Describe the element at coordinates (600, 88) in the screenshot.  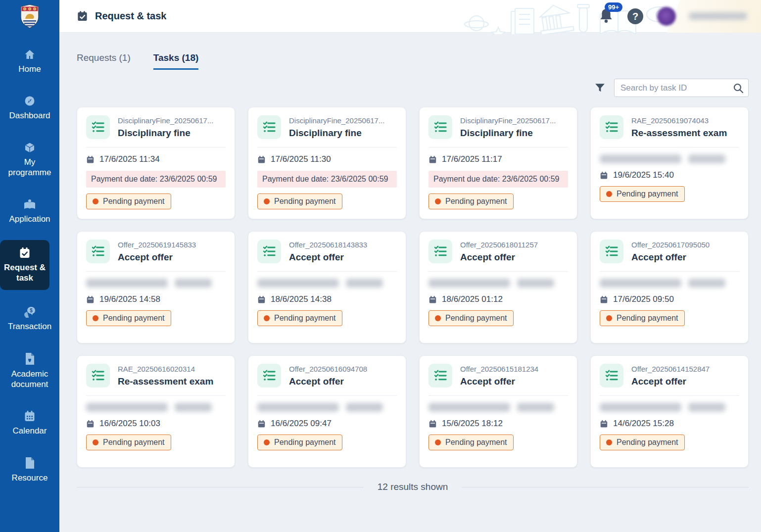
I see `filter-icon` at that location.